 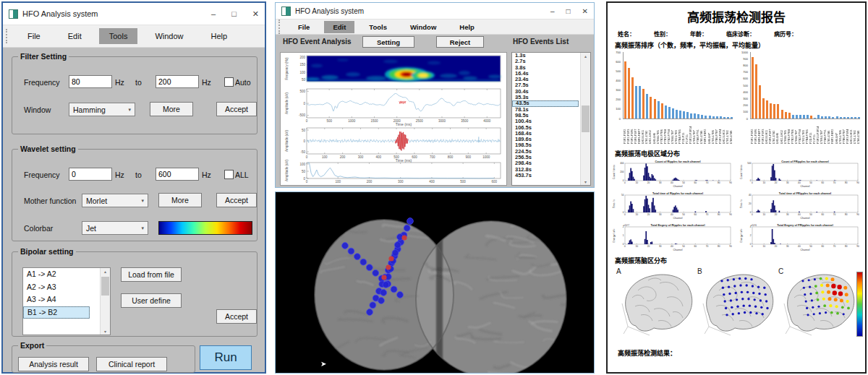 I want to click on y-tick-label: 600, so click(x=616, y=62).